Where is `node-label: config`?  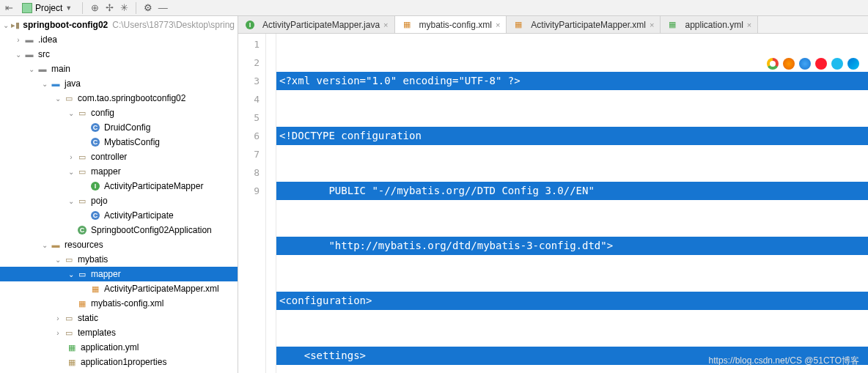 node-label: config is located at coordinates (103, 113).